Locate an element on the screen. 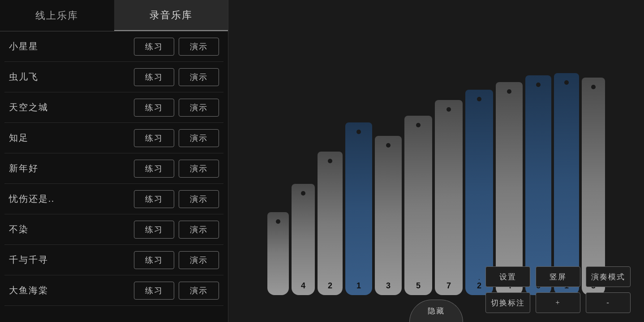  tab-recorded: 录音乐库 is located at coordinates (171, 15).